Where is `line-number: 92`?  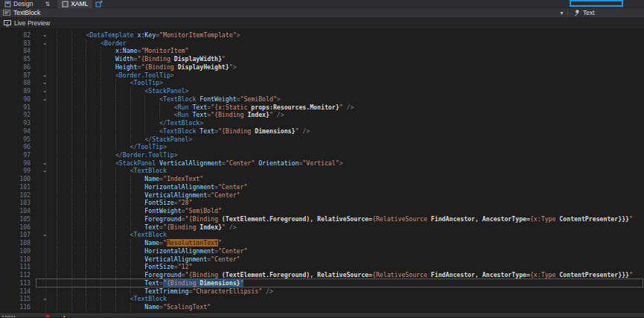
line-number: 92 is located at coordinates (18, 115).